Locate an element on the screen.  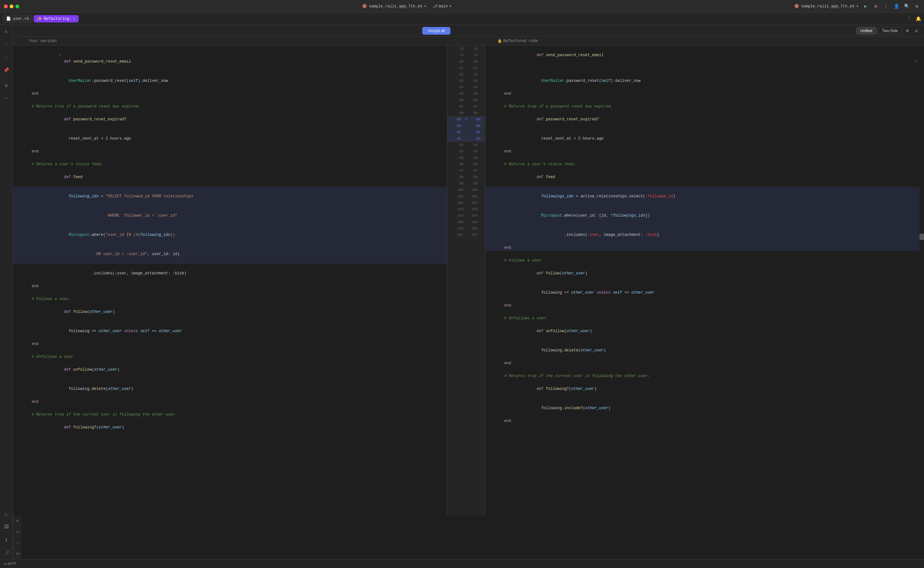
more-icon: ⋮ is located at coordinates (886, 7).